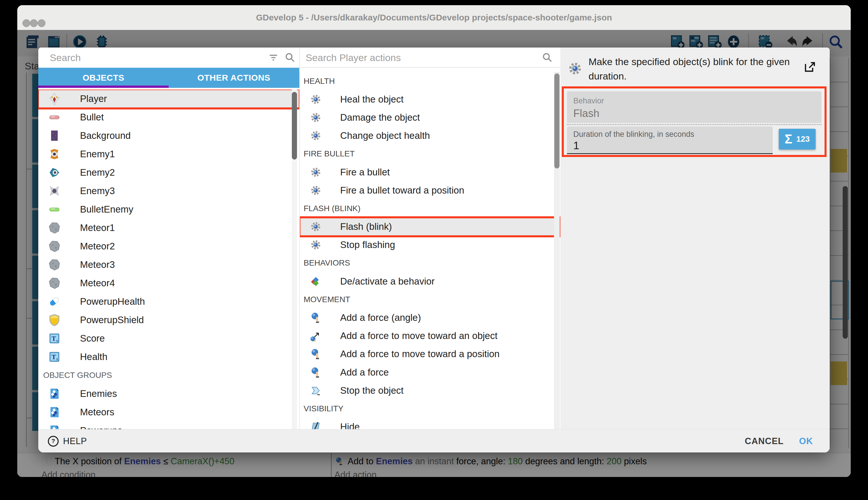 The image size is (868, 500). What do you see at coordinates (169, 283) in the screenshot?
I see `object-row-meteor4: Meteor4` at bounding box center [169, 283].